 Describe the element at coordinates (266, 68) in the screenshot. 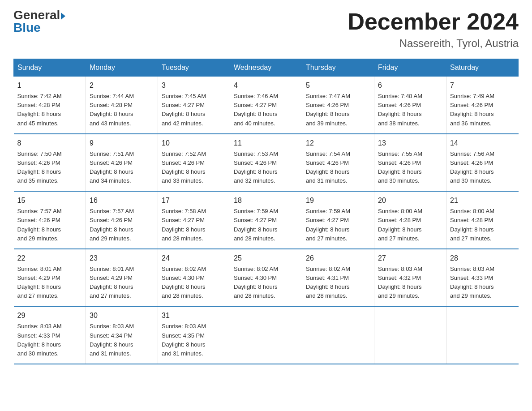

I see `calendar-header: Sunday Monday Tuesday Wednesday Thursday…` at that location.